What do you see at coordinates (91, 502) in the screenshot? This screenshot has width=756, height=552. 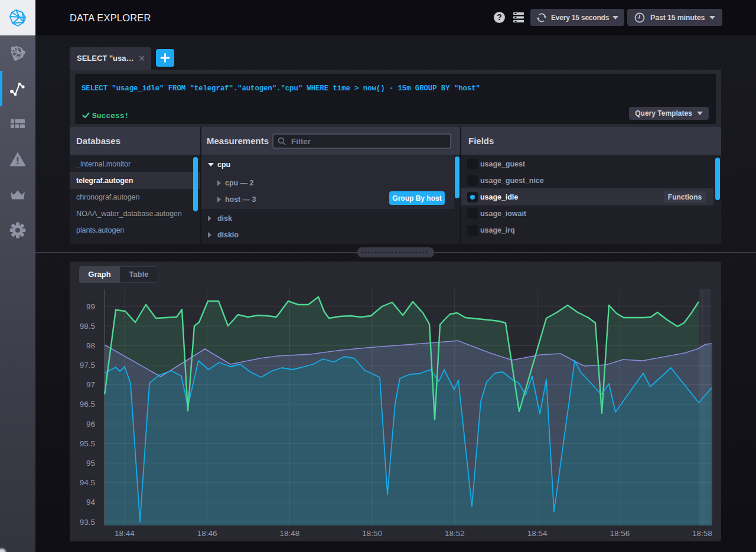 I see `svg-text: 94` at bounding box center [91, 502].